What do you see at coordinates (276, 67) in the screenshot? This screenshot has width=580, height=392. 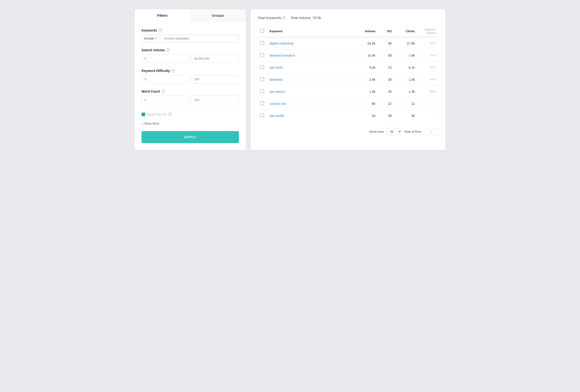 I see `keyword-link-2: seo tools` at bounding box center [276, 67].